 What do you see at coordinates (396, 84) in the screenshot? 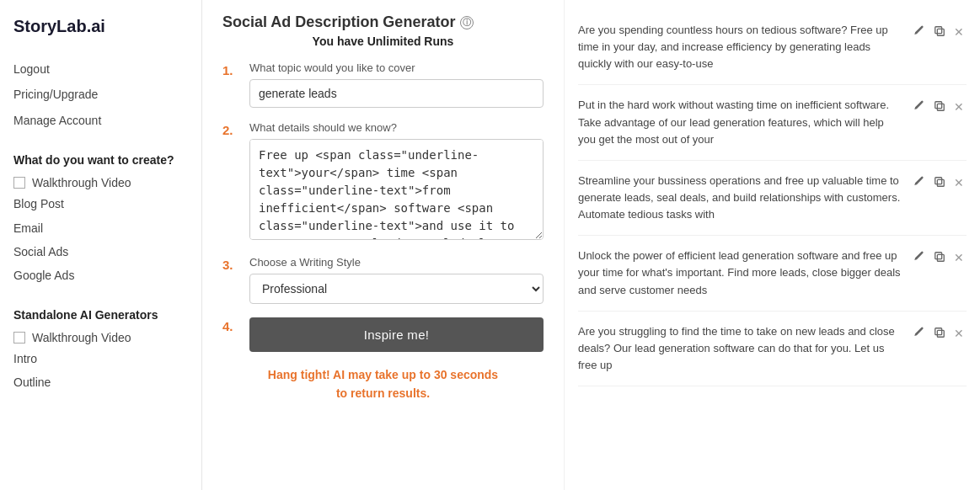
I see `step-1-content: What topic would you like to cover` at bounding box center [396, 84].